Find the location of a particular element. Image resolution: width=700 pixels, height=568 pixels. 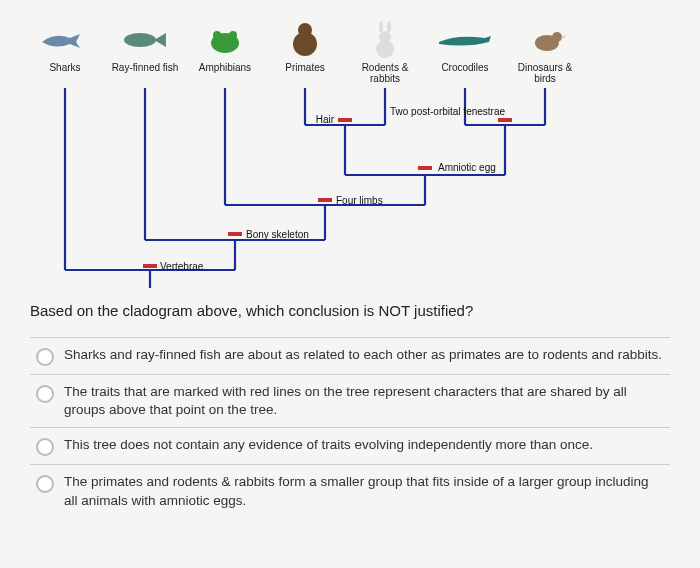

option-text: The traits that are marked with red line… is located at coordinates (364, 401).